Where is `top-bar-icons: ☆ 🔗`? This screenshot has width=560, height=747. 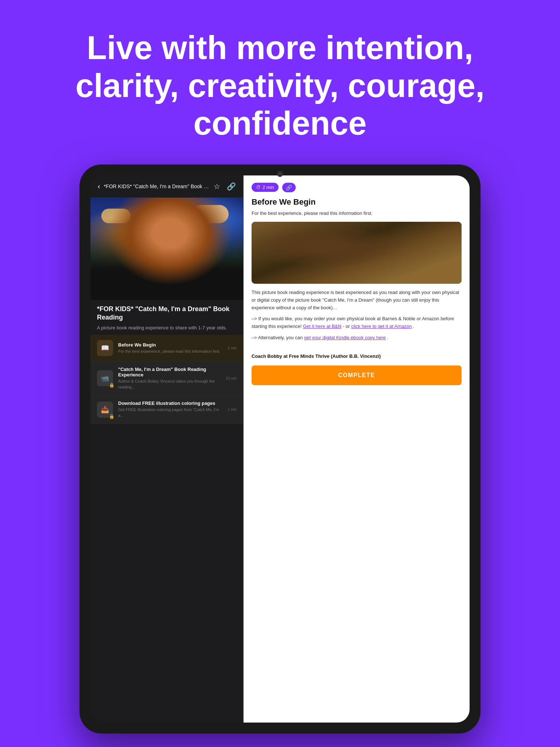
top-bar-icons: ☆ 🔗 is located at coordinates (225, 186).